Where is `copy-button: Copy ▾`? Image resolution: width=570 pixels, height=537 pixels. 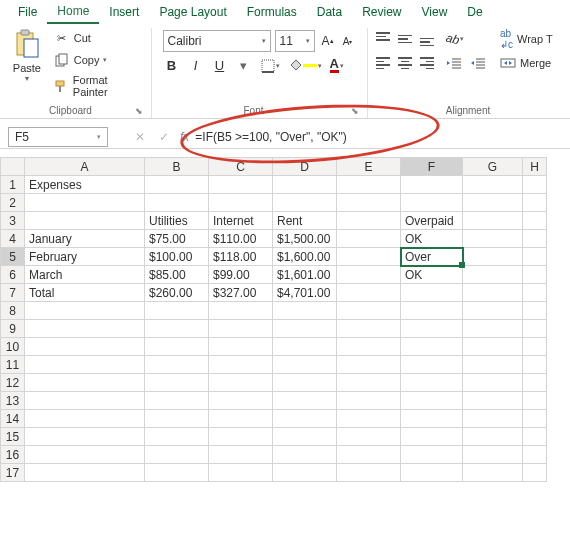 copy-button: Copy ▾ is located at coordinates (98, 60).